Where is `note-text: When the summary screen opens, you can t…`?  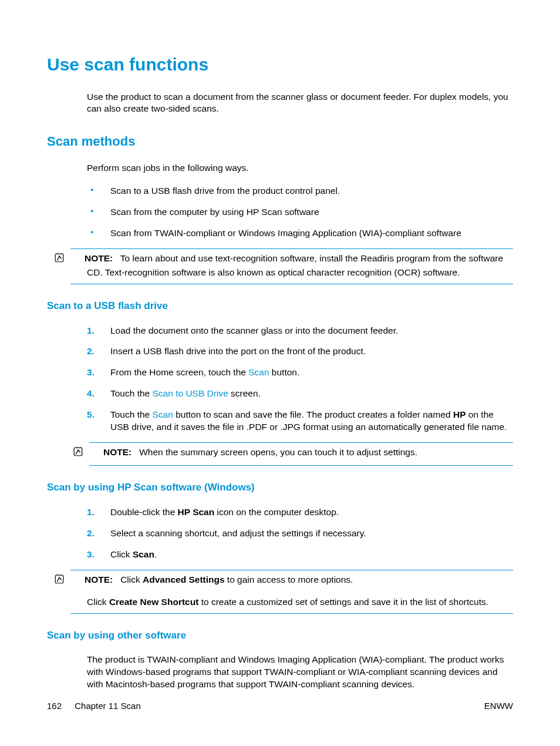
note-text: When the summary screen opens, you can t… is located at coordinates (278, 452).